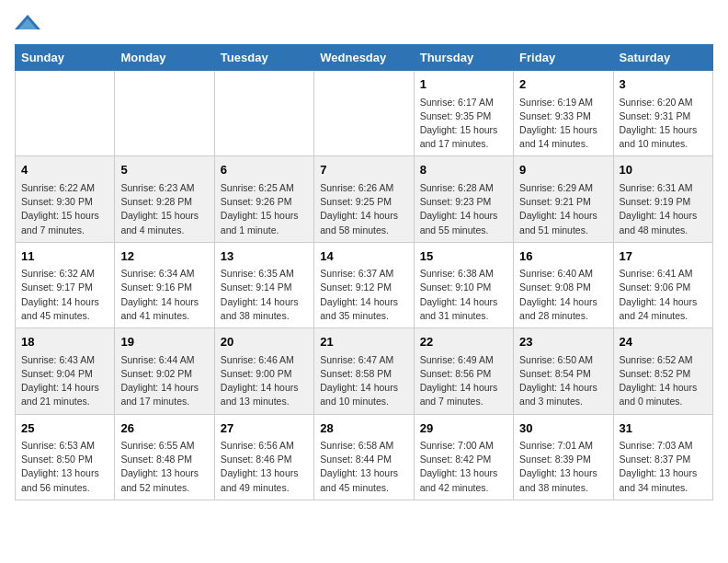  Describe the element at coordinates (364, 58) in the screenshot. I see `calendar-header-row: SundayMondayTuesdayWednesdayThursdayFrid…` at that location.